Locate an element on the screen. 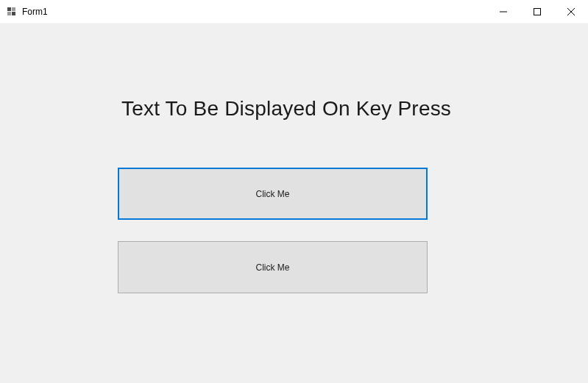 The image size is (588, 383). app-icon is located at coordinates (12, 12).